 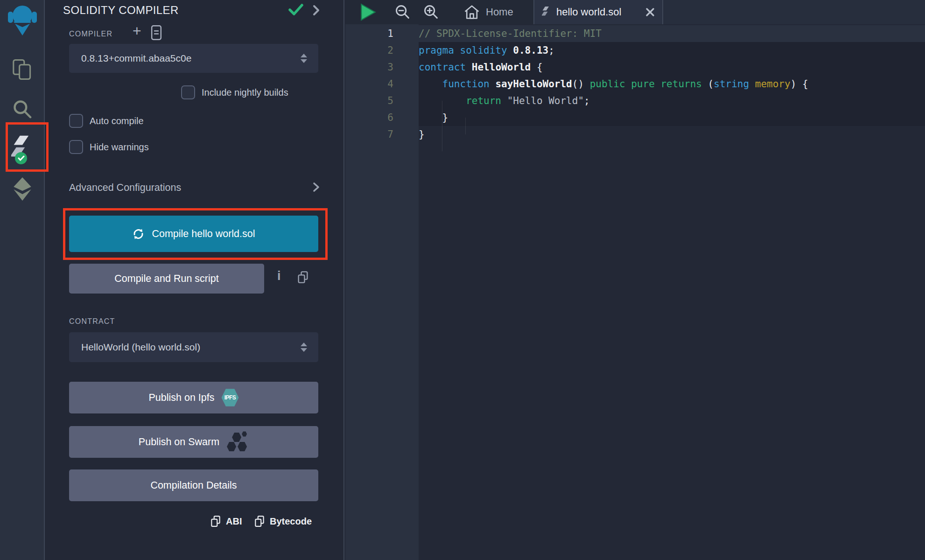 I want to click on compiler-version-select: 0.8.13+commit.abaa5c0e, so click(x=194, y=58).